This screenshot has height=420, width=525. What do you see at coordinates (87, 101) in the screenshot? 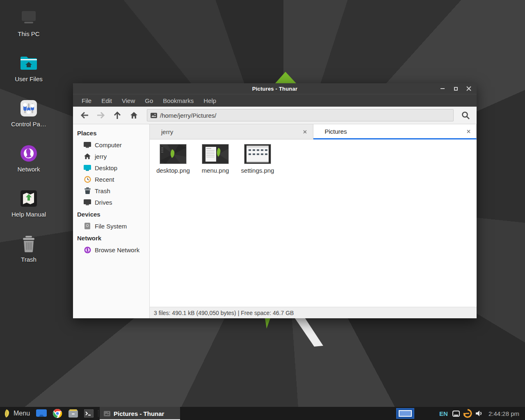
I see `menu-file: File` at bounding box center [87, 101].